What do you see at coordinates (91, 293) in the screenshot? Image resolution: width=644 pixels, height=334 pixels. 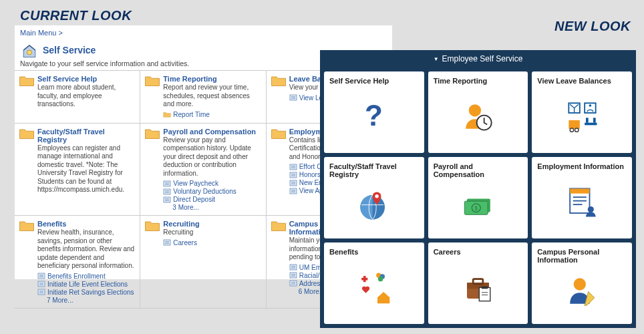 I see `cell-link-label: Initiate Ret Savings Elections` at bounding box center [91, 293].